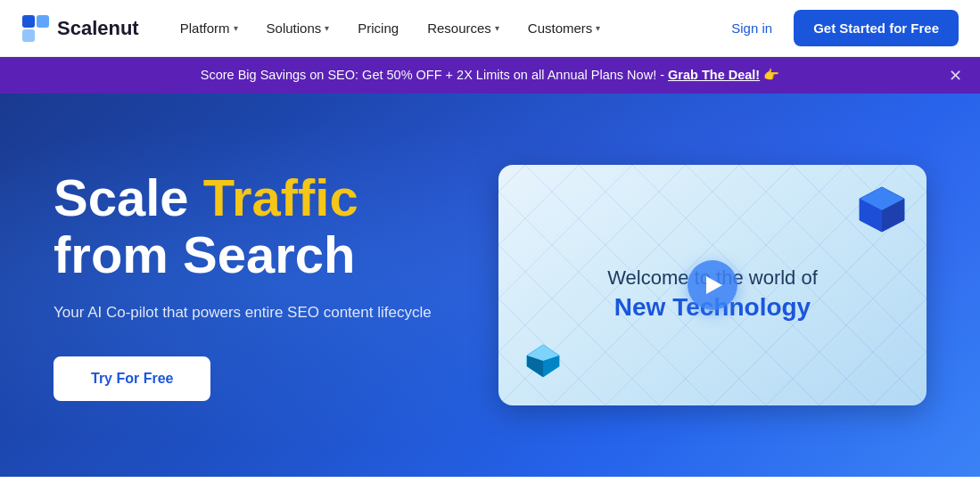 Image resolution: width=980 pixels, height=491 pixels. Describe the element at coordinates (464, 29) in the screenshot. I see `nav-item-resources: Resources ▾` at that location.